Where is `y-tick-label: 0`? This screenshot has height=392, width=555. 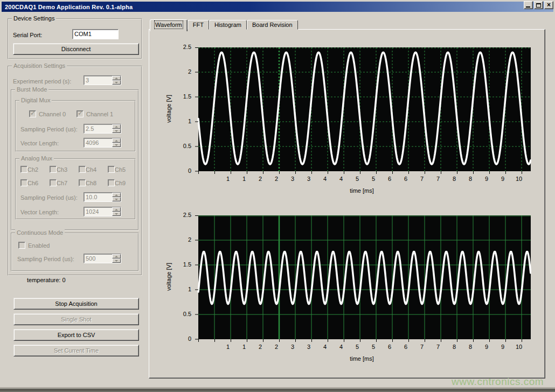 y-tick-label: 0 is located at coordinates (181, 171).